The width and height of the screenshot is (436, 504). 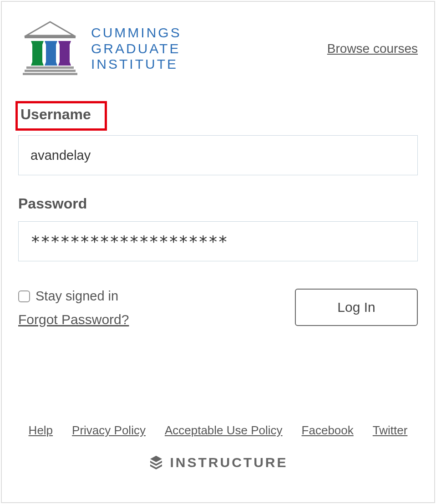 I want to click on password-group: Password ********************, so click(x=218, y=228).